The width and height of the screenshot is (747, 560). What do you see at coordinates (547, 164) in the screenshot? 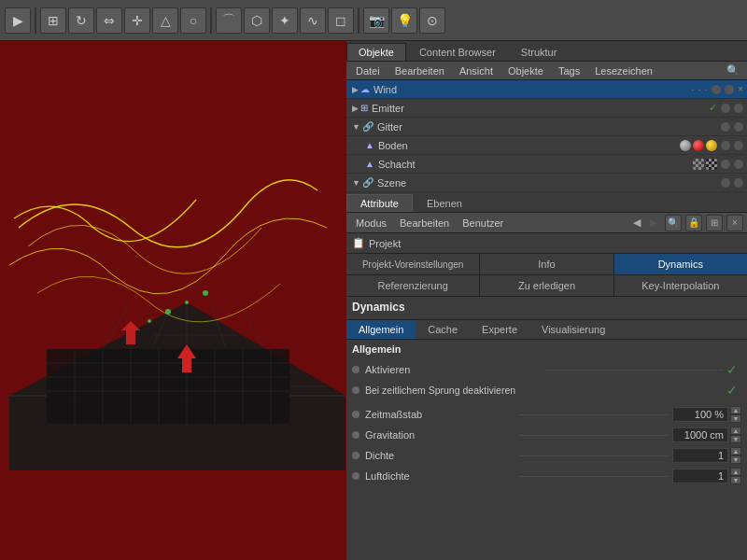
I see `object-row-schacht: ▲ Schacht` at bounding box center [547, 164].